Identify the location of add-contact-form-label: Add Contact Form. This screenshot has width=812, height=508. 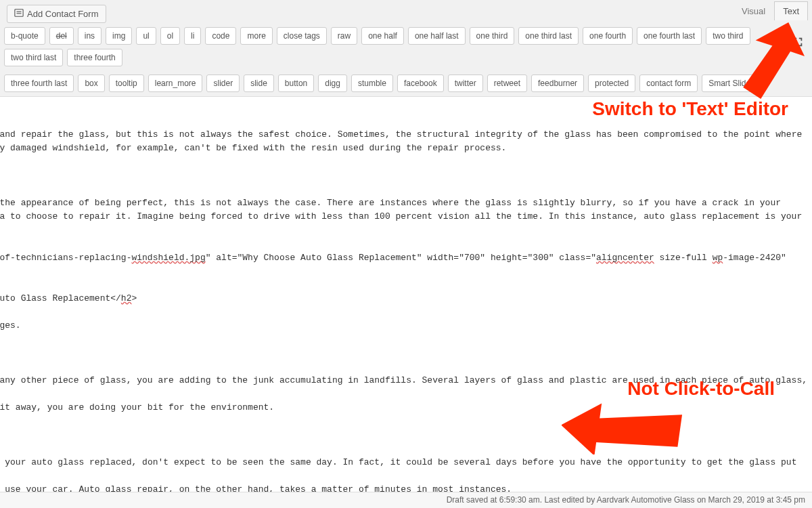
(63, 14).